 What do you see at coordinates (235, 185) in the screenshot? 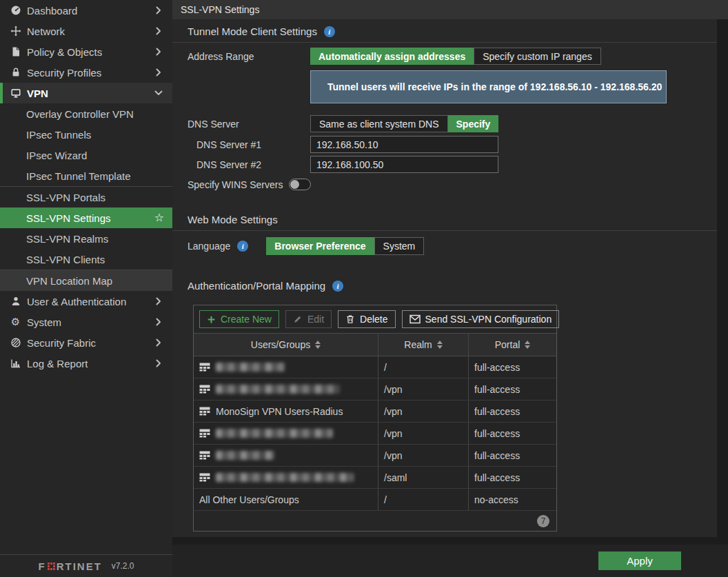
I see `wins-servers-label: Specify WINS Servers` at bounding box center [235, 185].